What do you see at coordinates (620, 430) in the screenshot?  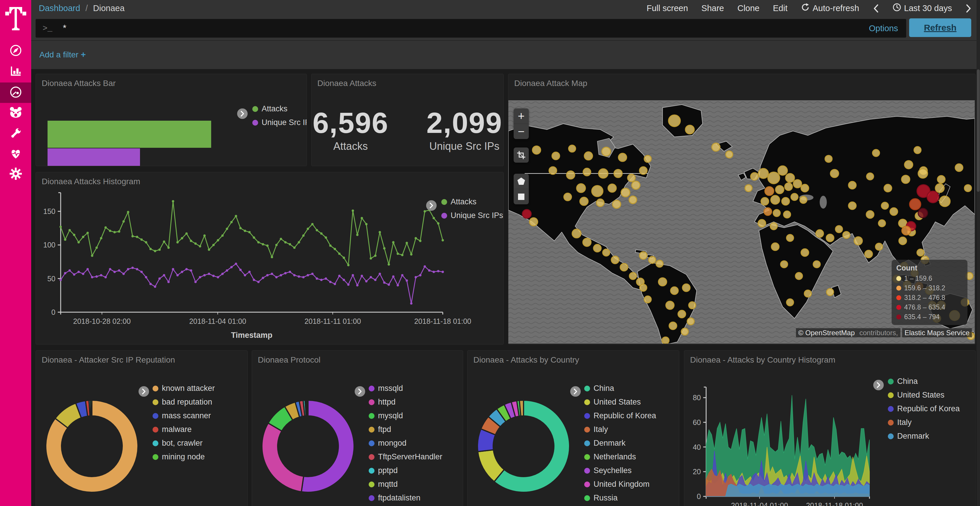 I see `legend-item: Italy` at bounding box center [620, 430].